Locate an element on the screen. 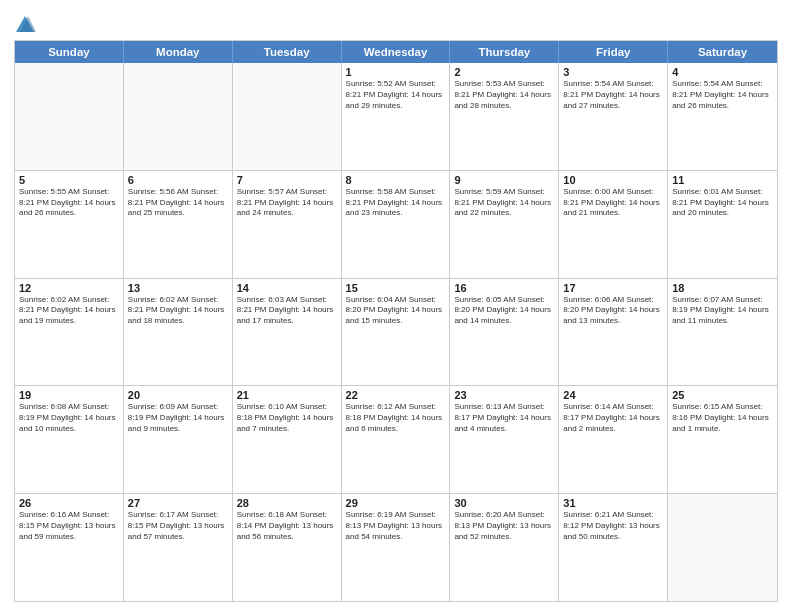  day-number: 17 is located at coordinates (613, 288).